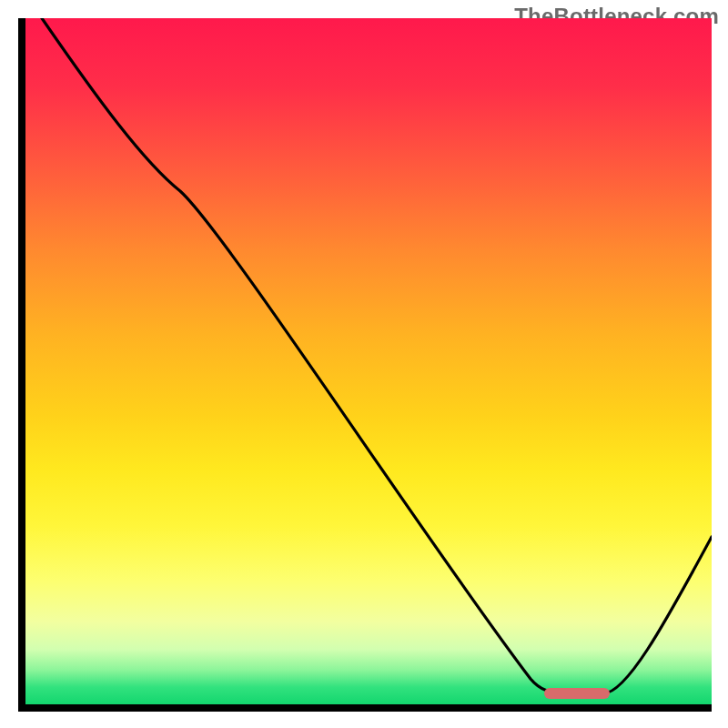 The image size is (728, 728). What do you see at coordinates (577, 693) in the screenshot?
I see `optimal-marker` at bounding box center [577, 693].